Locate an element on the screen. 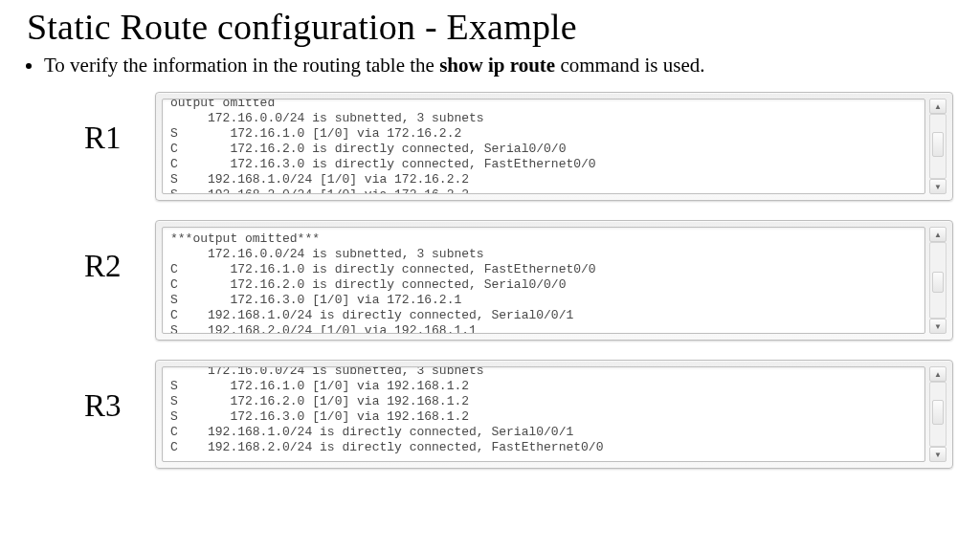 The height and width of the screenshot is (551, 980). page-title: Static Route configuration - Example is located at coordinates (490, 27).